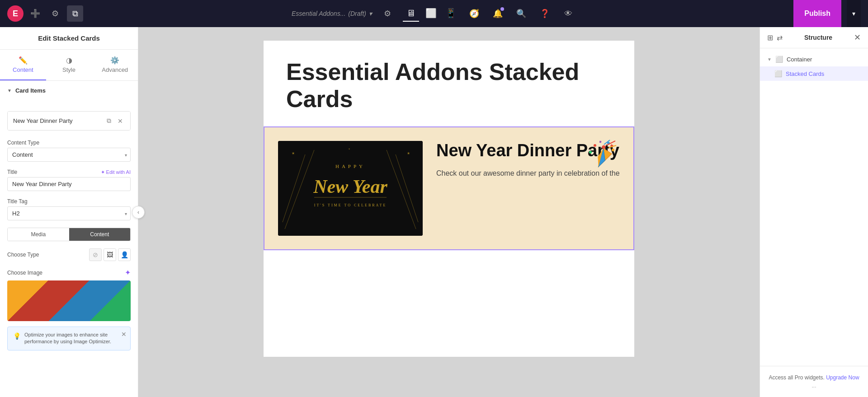 This screenshot has width=868, height=397. Describe the element at coordinates (116, 173) in the screenshot. I see `edit-with-ai-button: ✦ Edit with AI` at that location.